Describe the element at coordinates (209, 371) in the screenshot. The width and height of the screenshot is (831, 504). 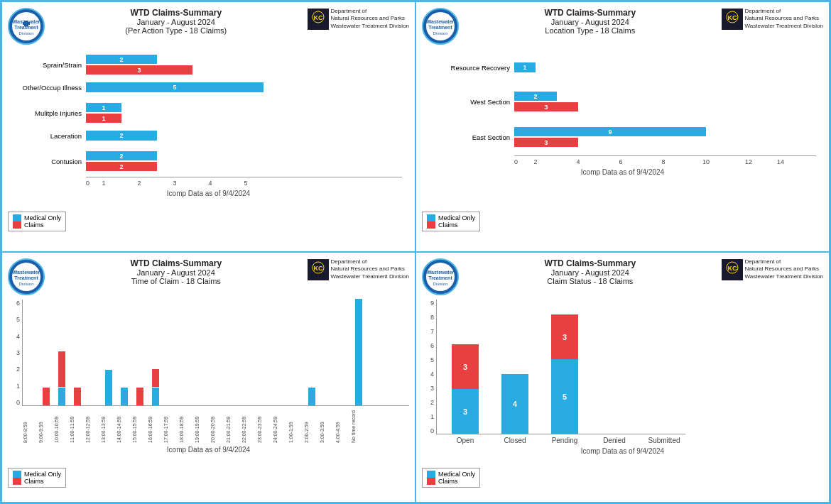
I see `panel3-chart: 6 5 4 3 2 1 0` at that location.